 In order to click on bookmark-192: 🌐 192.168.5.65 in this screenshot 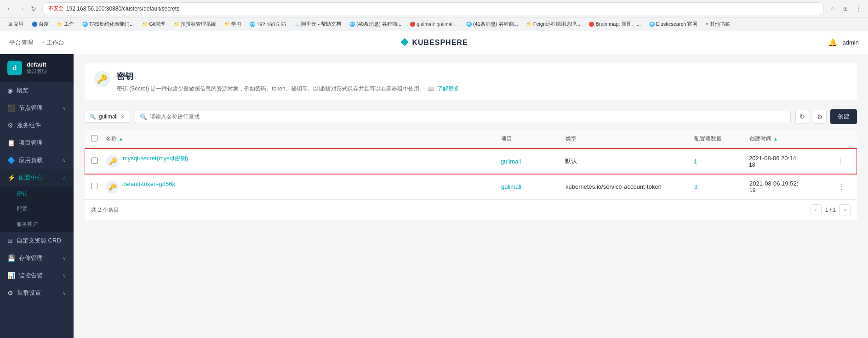, I will do `click(268, 24)`.